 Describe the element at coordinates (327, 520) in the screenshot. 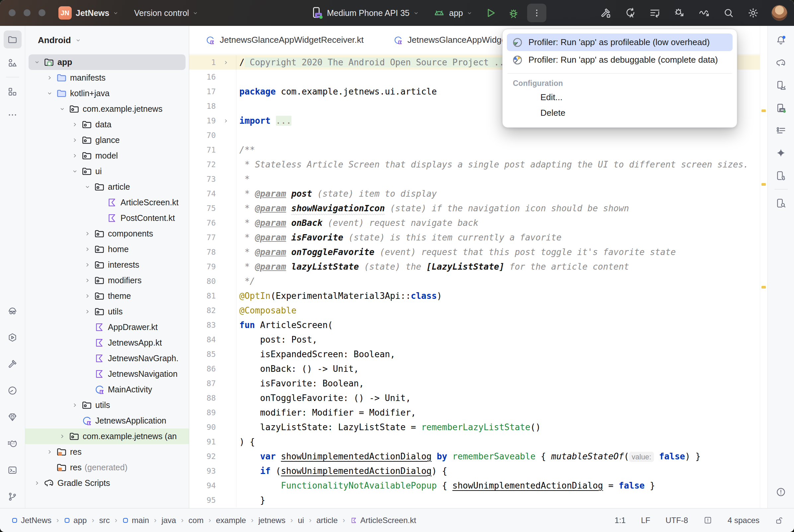

I see `breadcrumb-item: article` at that location.